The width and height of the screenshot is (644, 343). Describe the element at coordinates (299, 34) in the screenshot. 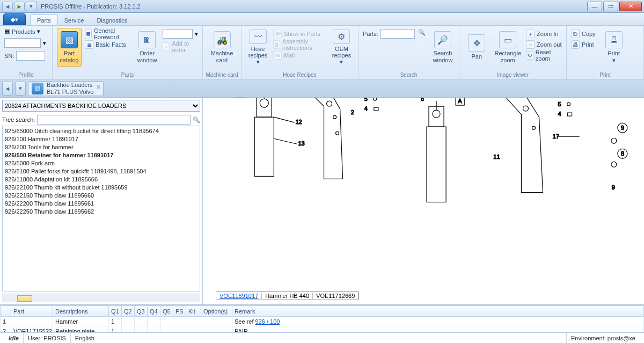

I see `show-in-parts: 👁Show in Parts` at that location.